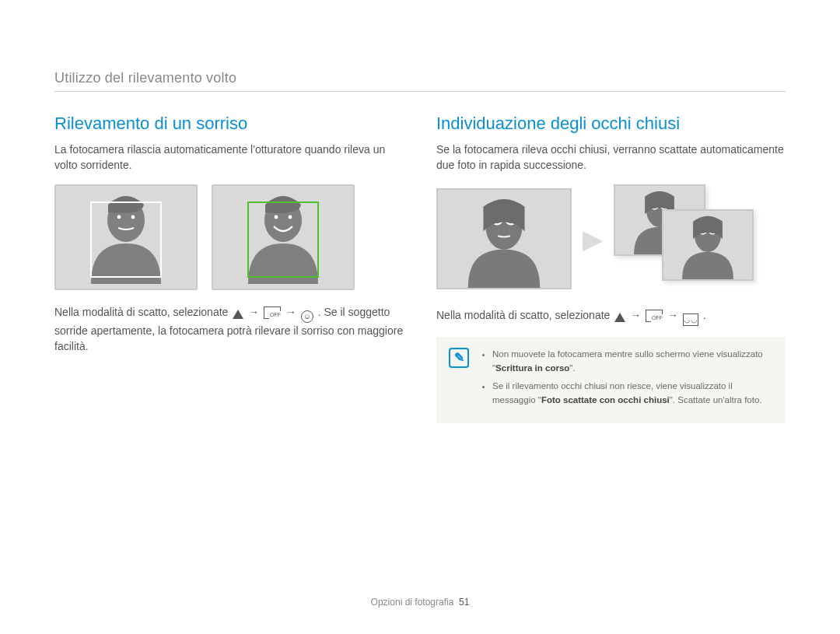  I want to click on blink-example-images: ▶, so click(611, 239).